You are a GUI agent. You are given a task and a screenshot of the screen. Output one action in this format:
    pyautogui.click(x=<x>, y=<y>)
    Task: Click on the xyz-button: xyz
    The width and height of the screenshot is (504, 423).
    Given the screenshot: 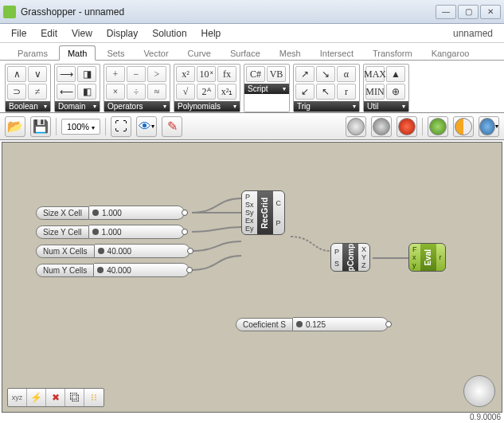 What is the action you would take?
    pyautogui.click(x=18, y=398)
    